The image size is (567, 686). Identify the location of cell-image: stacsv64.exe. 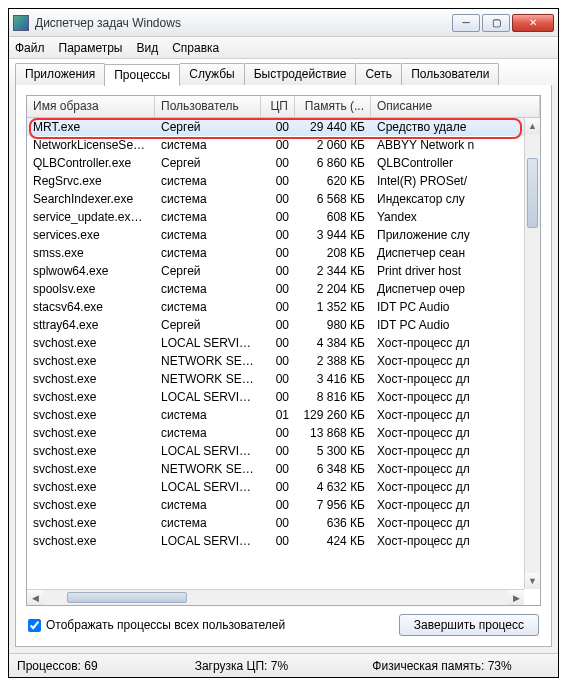
(91, 307).